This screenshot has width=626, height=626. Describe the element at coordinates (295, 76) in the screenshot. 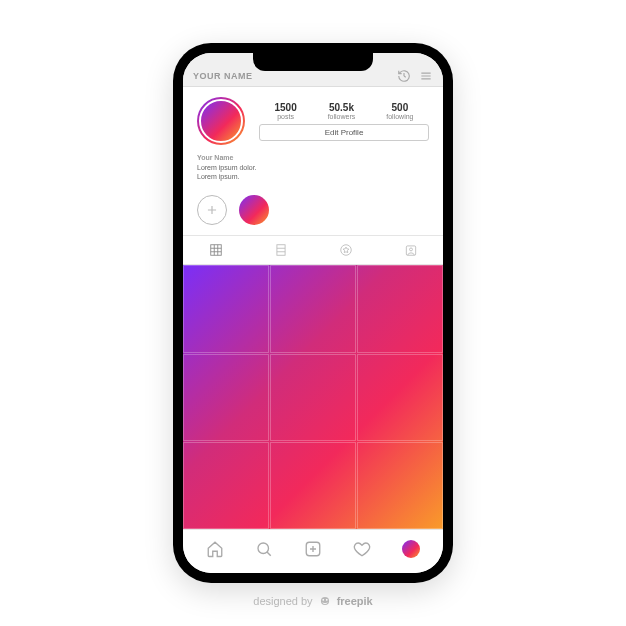

I see `header-title: YOUR NAME` at that location.